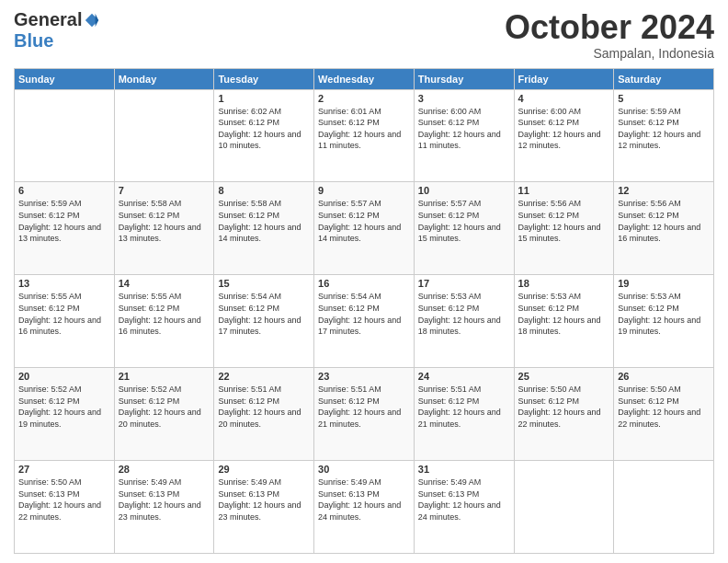 The width and height of the screenshot is (728, 563). Describe the element at coordinates (464, 190) in the screenshot. I see `day-number: 10` at that location.